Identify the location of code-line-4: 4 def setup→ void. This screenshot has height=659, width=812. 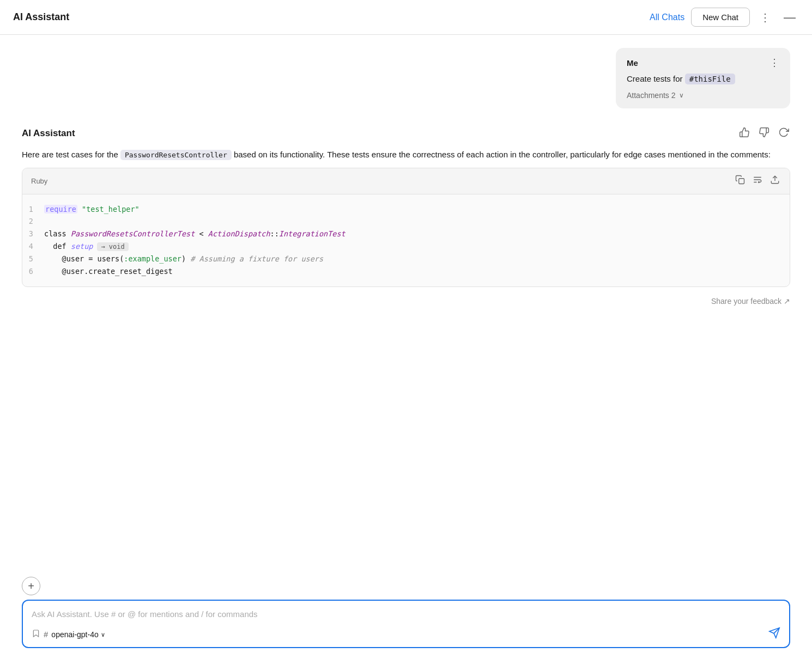
(406, 246).